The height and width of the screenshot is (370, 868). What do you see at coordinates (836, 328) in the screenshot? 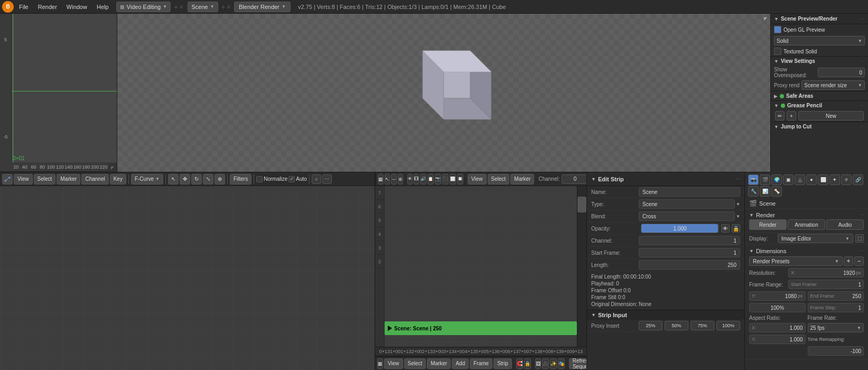
I see `framerate-field: 25 fps ▼` at bounding box center [836, 328].